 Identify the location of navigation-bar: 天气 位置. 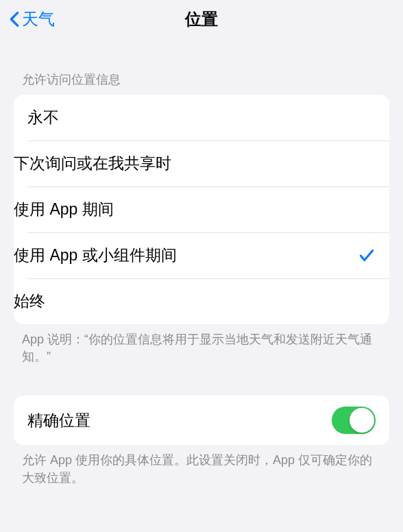
(202, 19).